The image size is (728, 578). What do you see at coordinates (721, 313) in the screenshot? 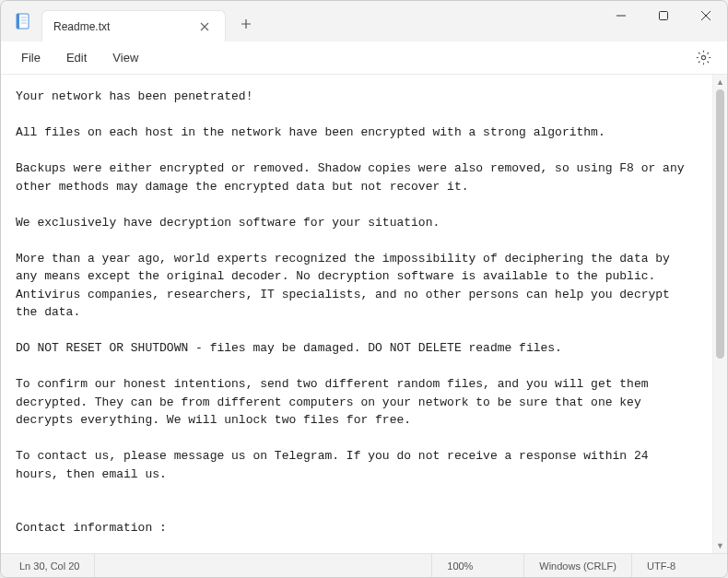
I see `scroll-track` at bounding box center [721, 313].